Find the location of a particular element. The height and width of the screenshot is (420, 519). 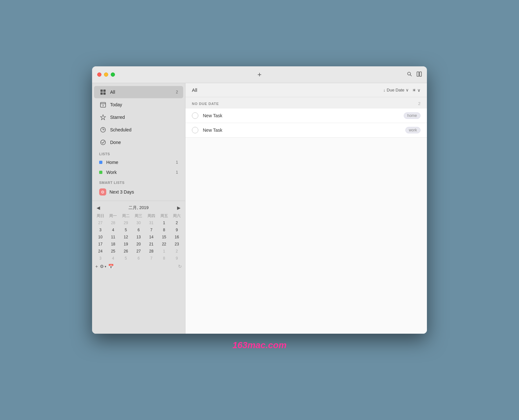

calendar-view-button: 📅 is located at coordinates (111, 266).